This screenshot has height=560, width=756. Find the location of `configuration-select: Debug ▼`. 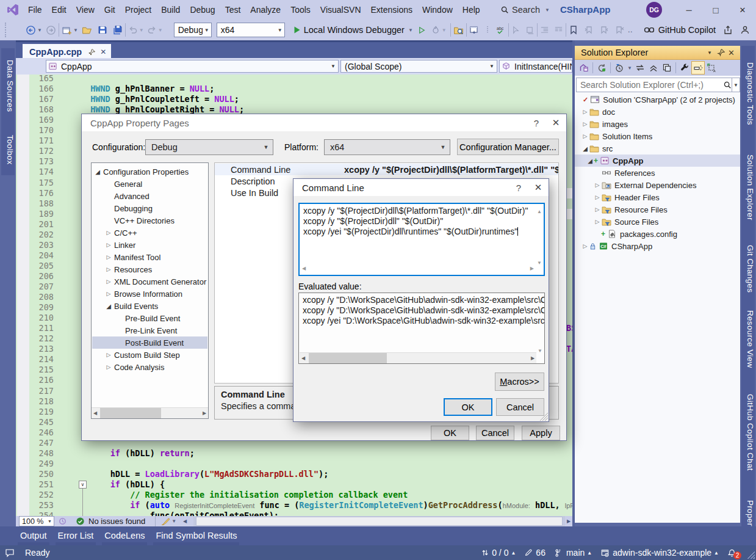

configuration-select: Debug ▼ is located at coordinates (209, 147).